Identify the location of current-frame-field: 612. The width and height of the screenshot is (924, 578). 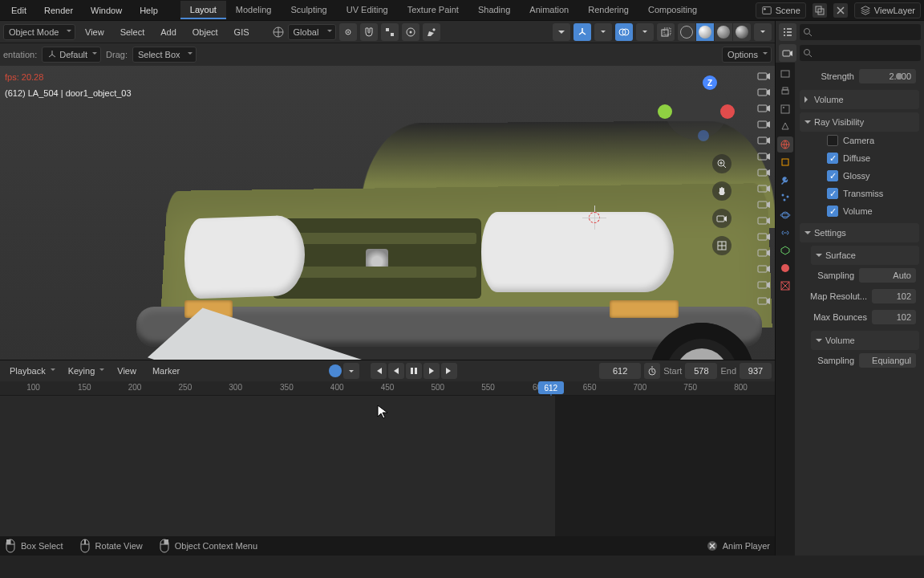
(620, 371).